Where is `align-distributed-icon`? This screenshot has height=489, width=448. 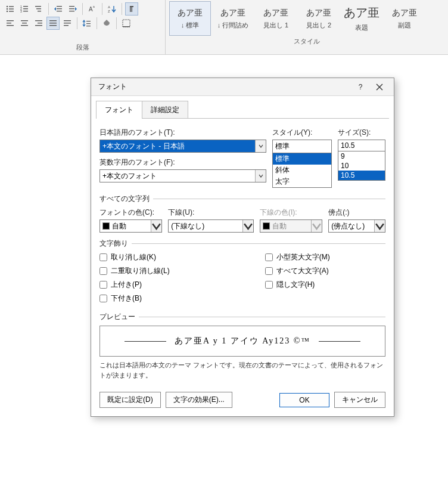
align-distributed-icon is located at coordinates (67, 23).